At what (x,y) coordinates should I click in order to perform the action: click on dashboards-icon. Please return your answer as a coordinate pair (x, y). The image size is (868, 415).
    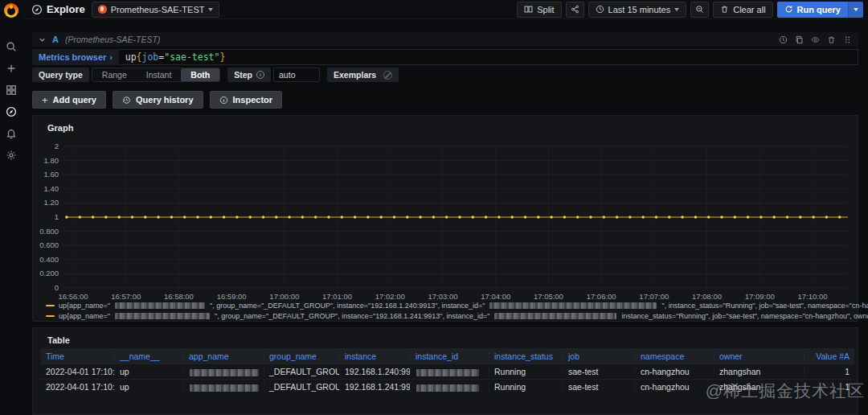
    Looking at the image, I should click on (11, 90).